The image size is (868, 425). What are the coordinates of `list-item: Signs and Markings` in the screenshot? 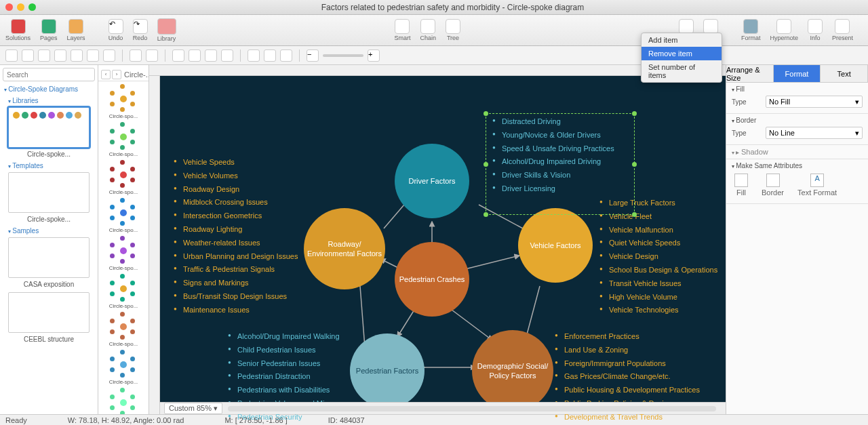 It's located at (236, 283).